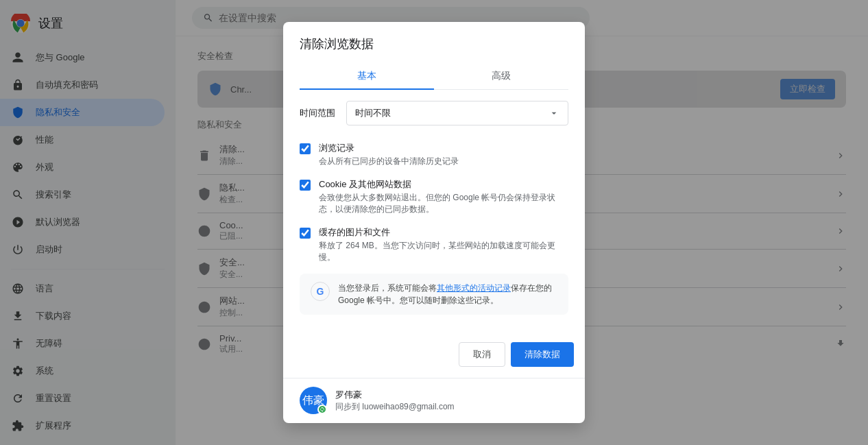 The height and width of the screenshot is (445, 868). Describe the element at coordinates (554, 113) in the screenshot. I see `chevron-down-icon` at that location.